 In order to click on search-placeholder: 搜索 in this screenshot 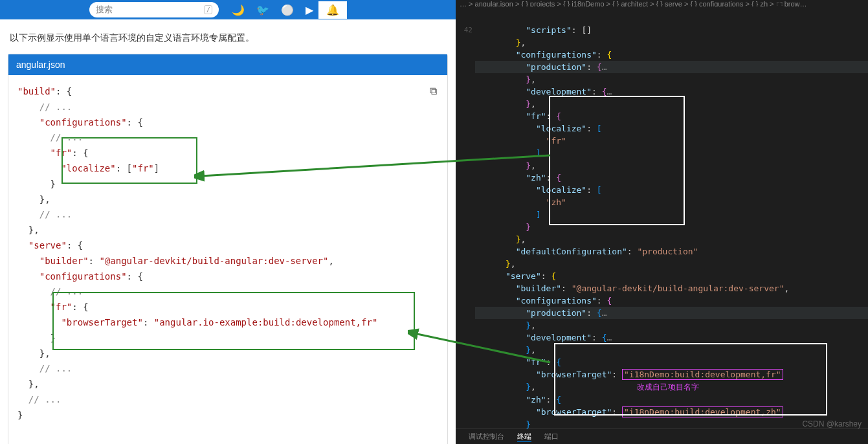, I will do `click(104, 10)`.